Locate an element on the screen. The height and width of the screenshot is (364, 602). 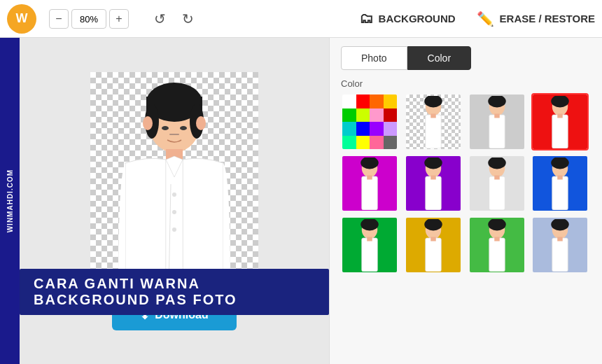
thumbnail-green is located at coordinates (370, 245).